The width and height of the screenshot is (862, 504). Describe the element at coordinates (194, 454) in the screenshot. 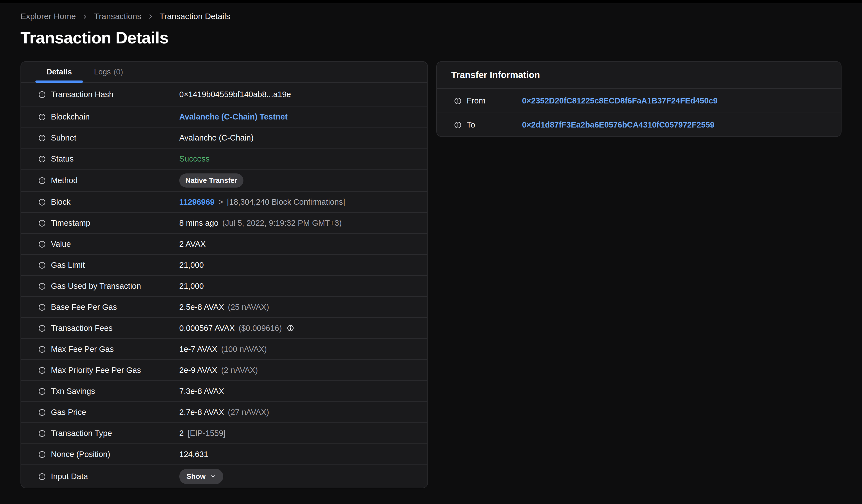

I see `row-value: 124,631` at that location.